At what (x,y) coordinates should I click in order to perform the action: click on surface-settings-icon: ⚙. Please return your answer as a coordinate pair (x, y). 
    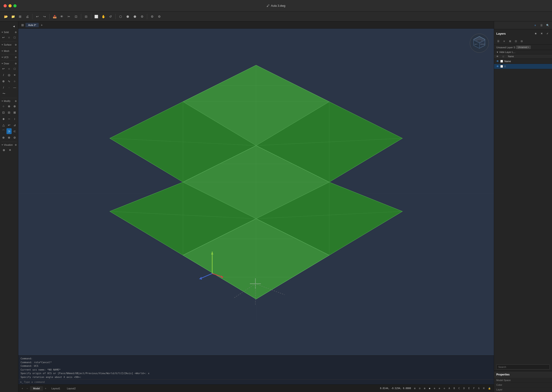
    Looking at the image, I should click on (16, 45).